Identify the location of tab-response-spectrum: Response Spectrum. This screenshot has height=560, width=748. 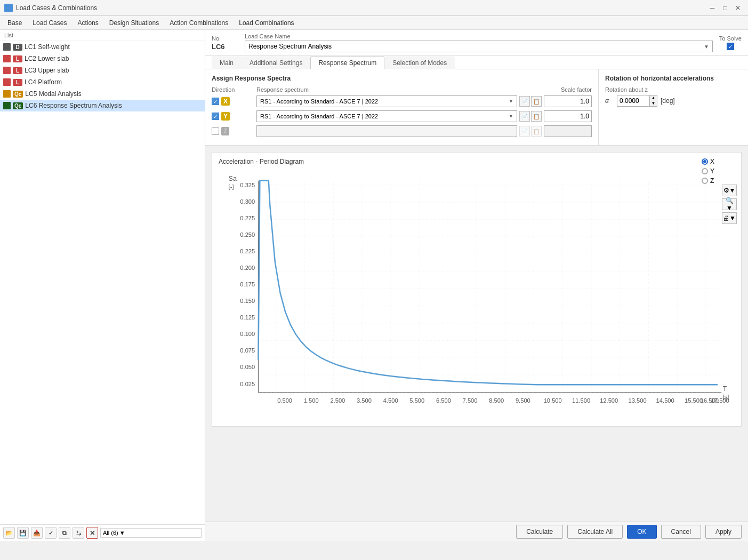
(348, 63).